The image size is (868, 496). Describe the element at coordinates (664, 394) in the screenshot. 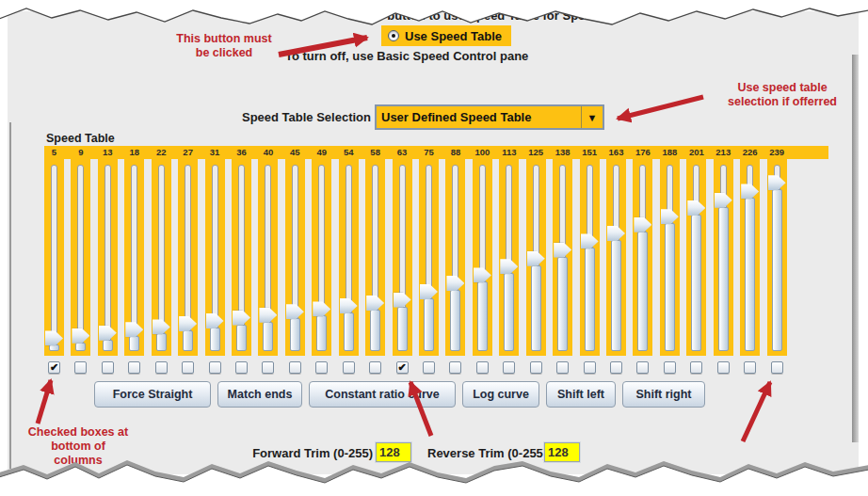

I see `button-shift-right: Shift right` at that location.